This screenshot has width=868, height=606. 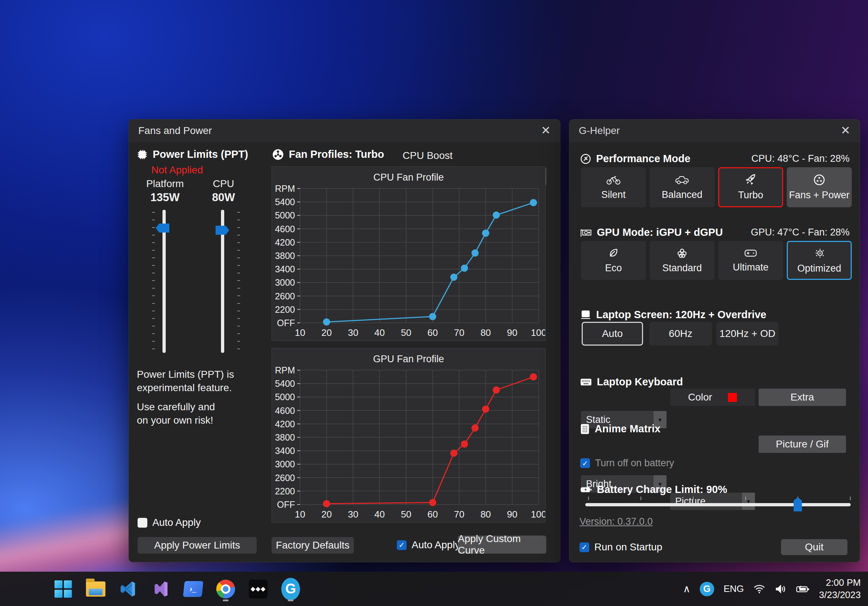 What do you see at coordinates (408, 263) in the screenshot?
I see `cpu-fan-chart: 102030405060708090100RPM5400500046004200…` at bounding box center [408, 263].